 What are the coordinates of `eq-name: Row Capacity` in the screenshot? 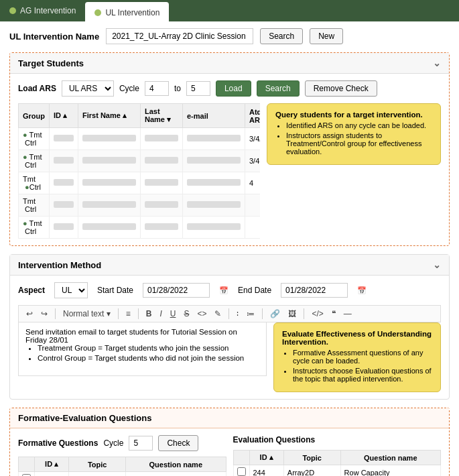 It's located at (390, 471).